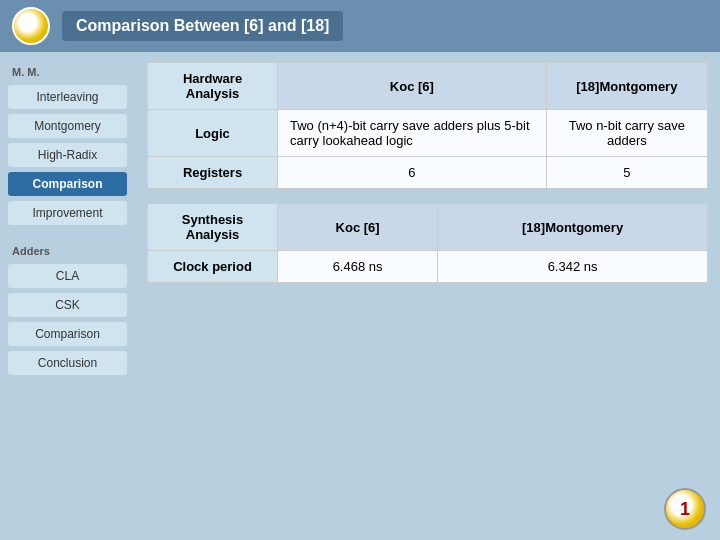 The image size is (720, 540). I want to click on hardware-col2-header: [18]Montgomery, so click(626, 86).